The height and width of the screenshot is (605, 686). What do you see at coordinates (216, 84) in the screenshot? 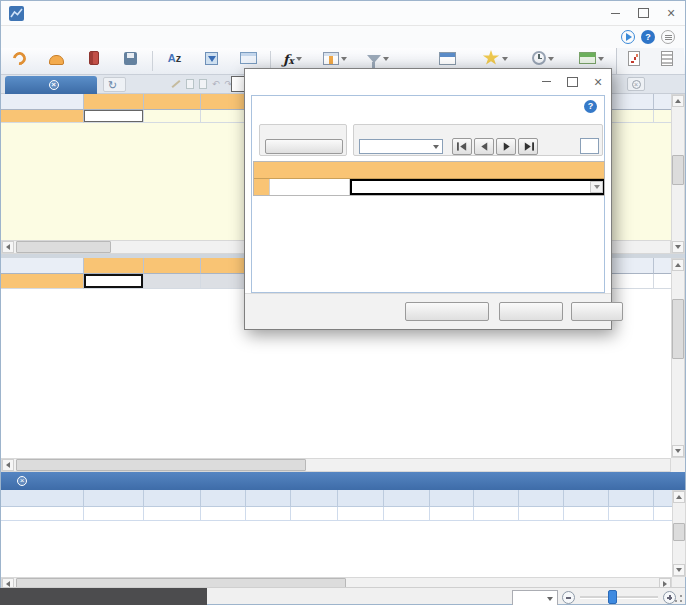
I see `undo-icon` at bounding box center [216, 84].